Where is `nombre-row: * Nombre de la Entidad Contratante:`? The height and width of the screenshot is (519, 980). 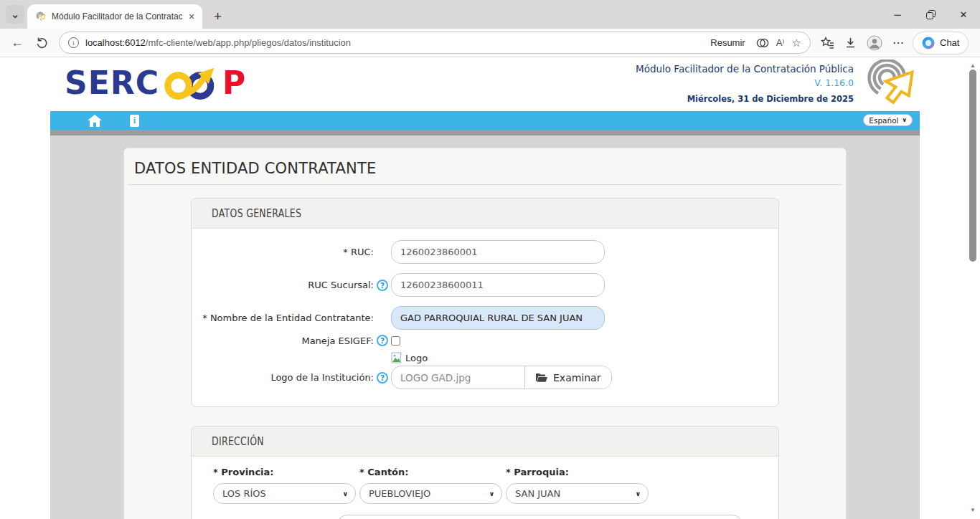
nombre-row: * Nombre de la Entidad Contratante: is located at coordinates (485, 318).